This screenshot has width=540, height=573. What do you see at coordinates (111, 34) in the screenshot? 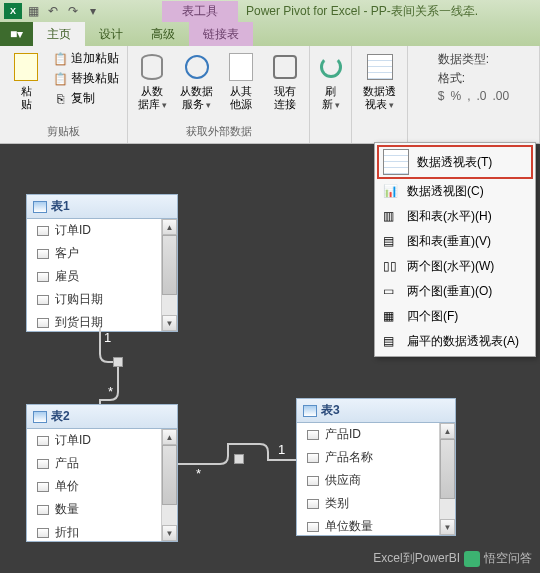
I see `tab-design: 设计` at bounding box center [111, 34].